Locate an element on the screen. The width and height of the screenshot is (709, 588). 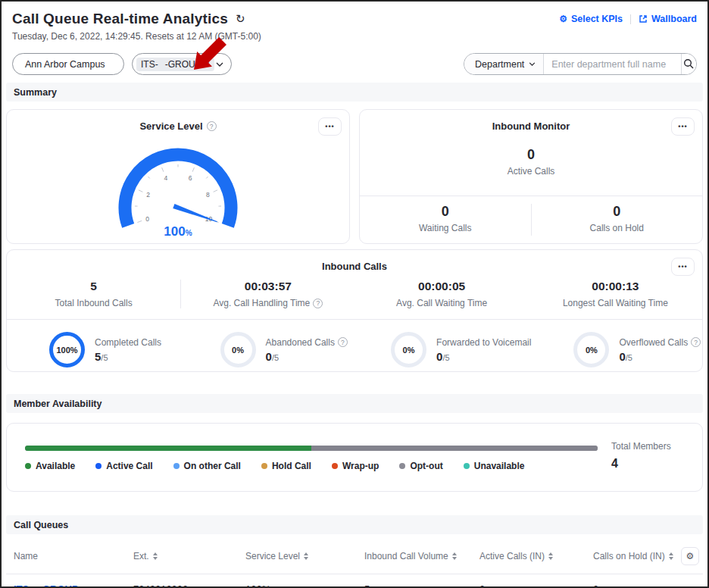
department-search-group: Department is located at coordinates (580, 64).